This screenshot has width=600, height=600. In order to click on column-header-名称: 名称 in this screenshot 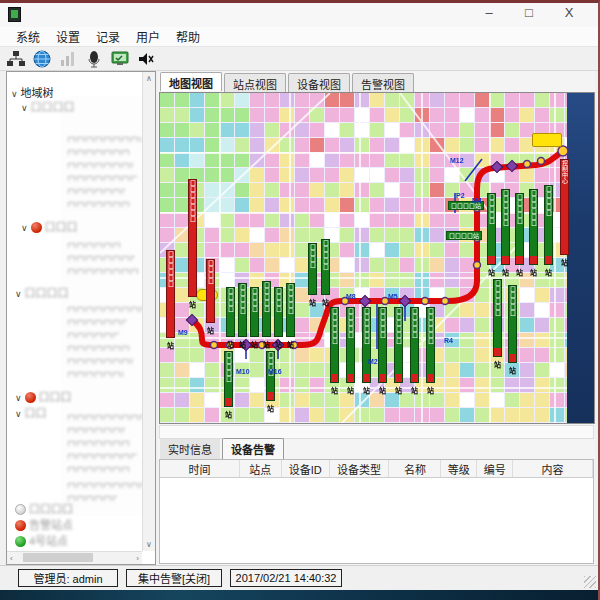, I will do `click(415, 468)`.